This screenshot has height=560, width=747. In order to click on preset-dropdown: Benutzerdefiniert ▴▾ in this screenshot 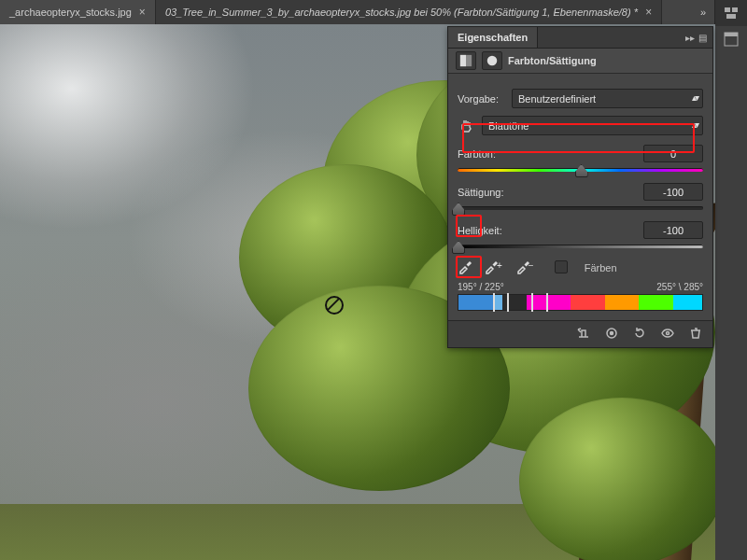, I will do `click(607, 99)`.